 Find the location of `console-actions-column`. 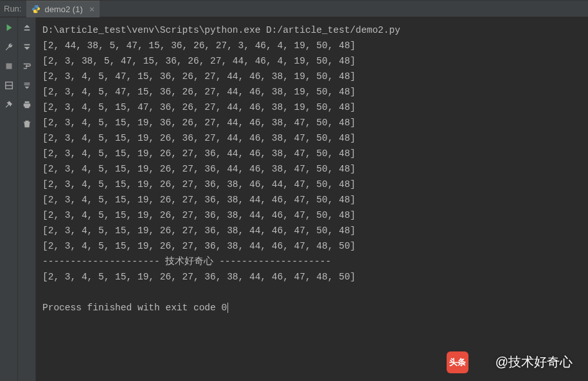

console-actions-column is located at coordinates (27, 199).